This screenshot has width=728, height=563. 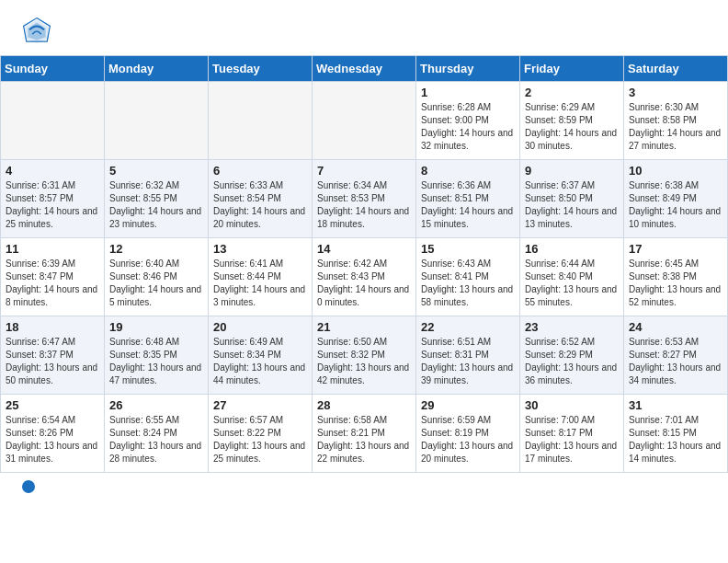 What do you see at coordinates (364, 355) in the screenshot?
I see `calendar-week-row: 18Sunrise: 6:47 AM Sunset: 8:37 PM Dayli…` at bounding box center [364, 355].